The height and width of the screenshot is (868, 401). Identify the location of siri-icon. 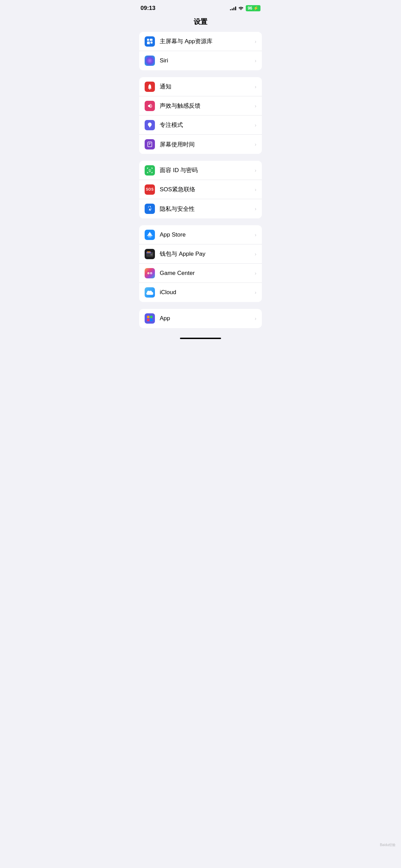
(150, 61).